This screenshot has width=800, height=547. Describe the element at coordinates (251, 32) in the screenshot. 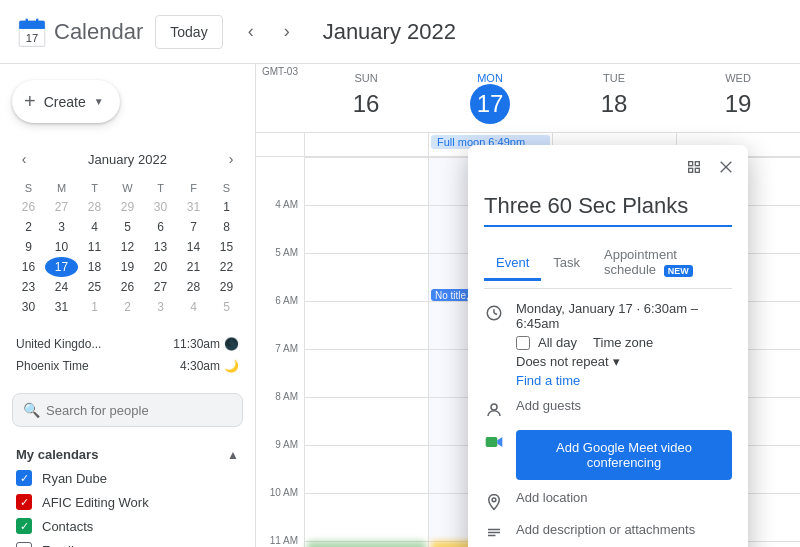

I see `prev-month-button: ‹` at that location.